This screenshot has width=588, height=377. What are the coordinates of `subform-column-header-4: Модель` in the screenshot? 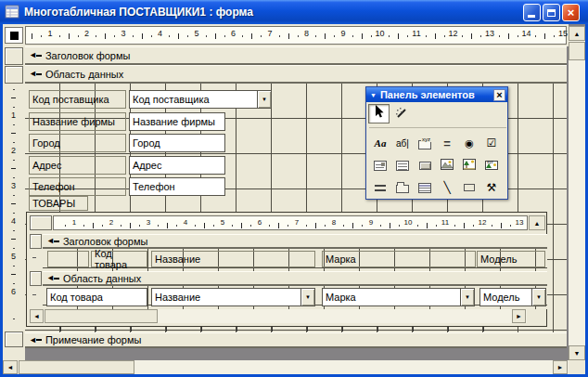 It's located at (511, 259).